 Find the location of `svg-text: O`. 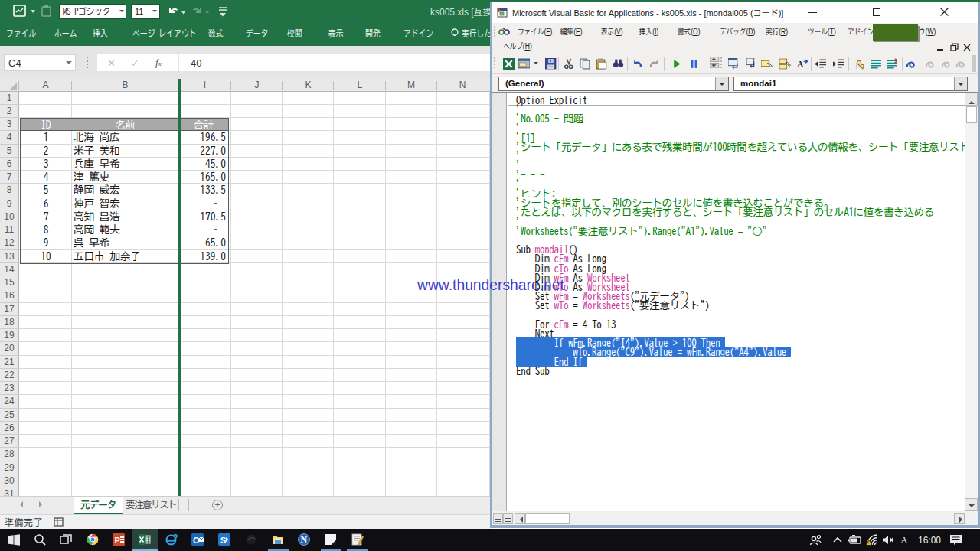

svg-text: O is located at coordinates (196, 540).